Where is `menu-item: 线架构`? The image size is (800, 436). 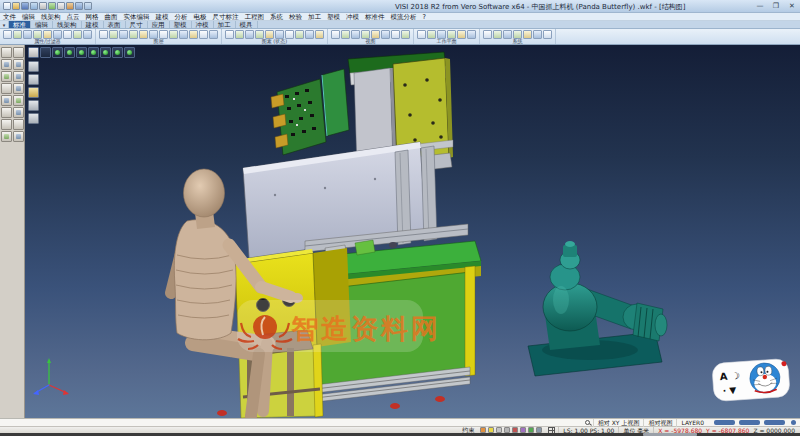 menu-item: 线架构 is located at coordinates (51, 17).